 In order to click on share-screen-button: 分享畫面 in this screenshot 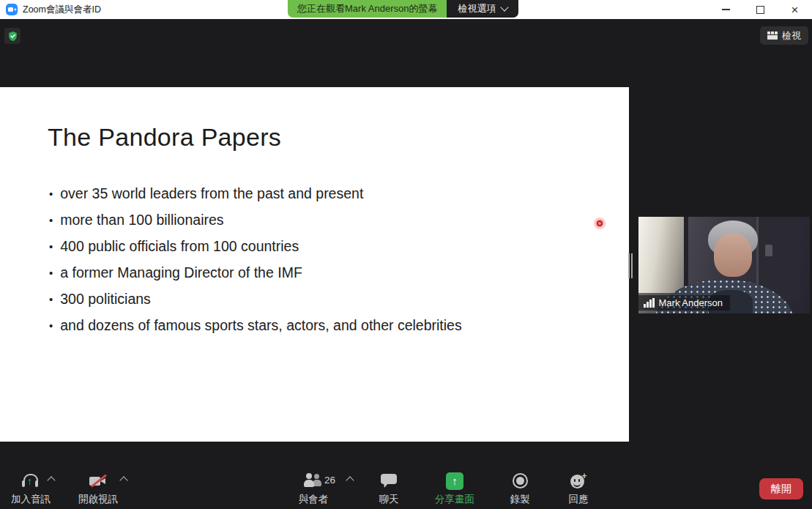, I will do `click(455, 488)`.